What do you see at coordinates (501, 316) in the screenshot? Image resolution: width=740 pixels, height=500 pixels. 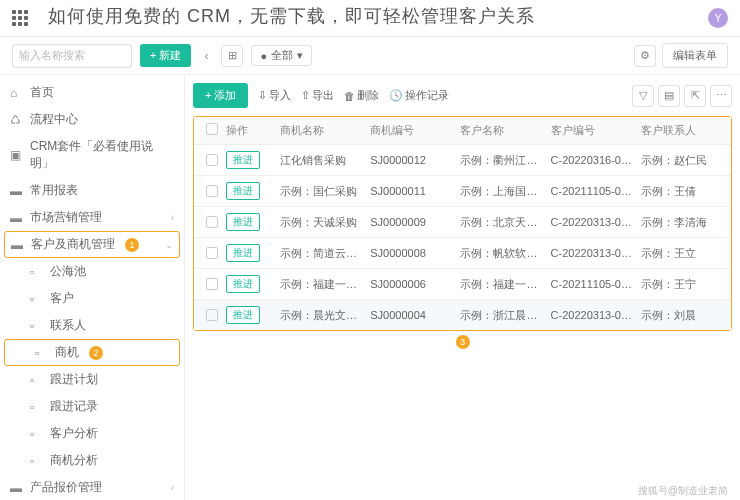 I see `cell-cust: 示例：浙江晨光文具…` at bounding box center [501, 316].